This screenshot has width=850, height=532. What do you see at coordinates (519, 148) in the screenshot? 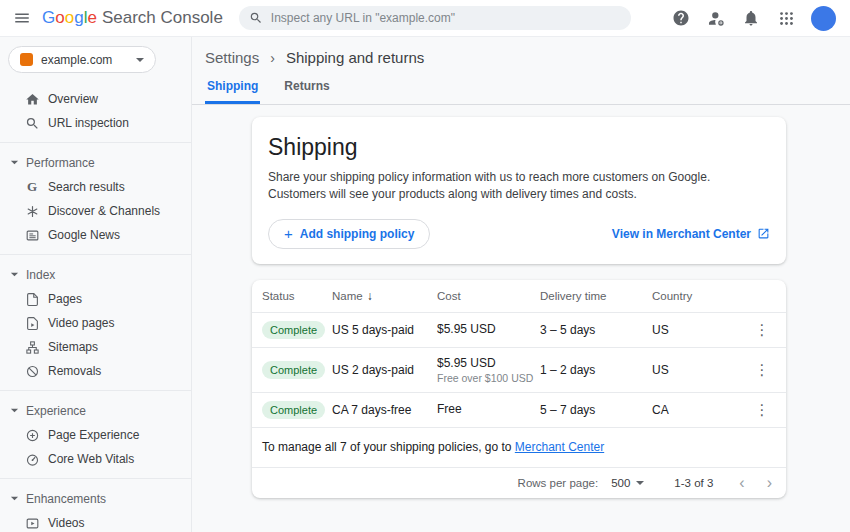
I see `page-title: Shipping` at bounding box center [519, 148].